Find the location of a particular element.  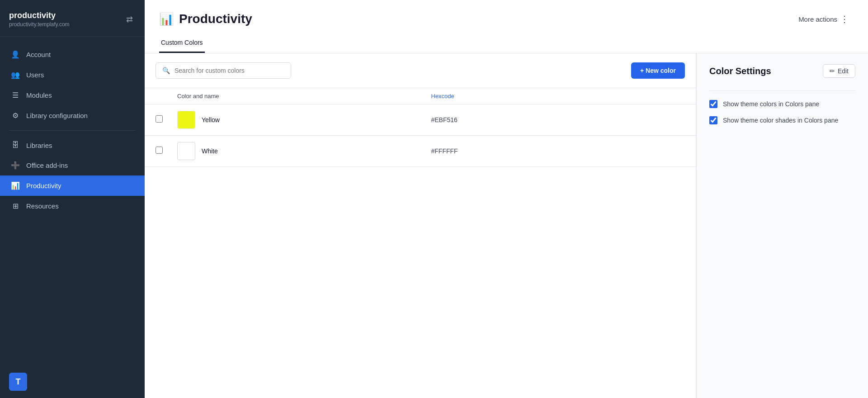

sidebar-item-resources: ⊞ Resources is located at coordinates (72, 206).